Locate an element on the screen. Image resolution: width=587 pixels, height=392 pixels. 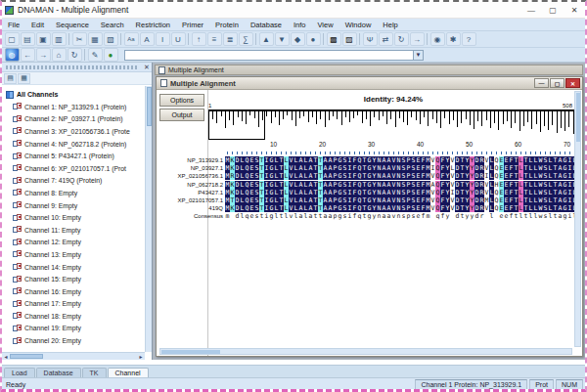
tree-item-channel: Channel 5: P43427.1 (Protein) is located at coordinates (74, 156).